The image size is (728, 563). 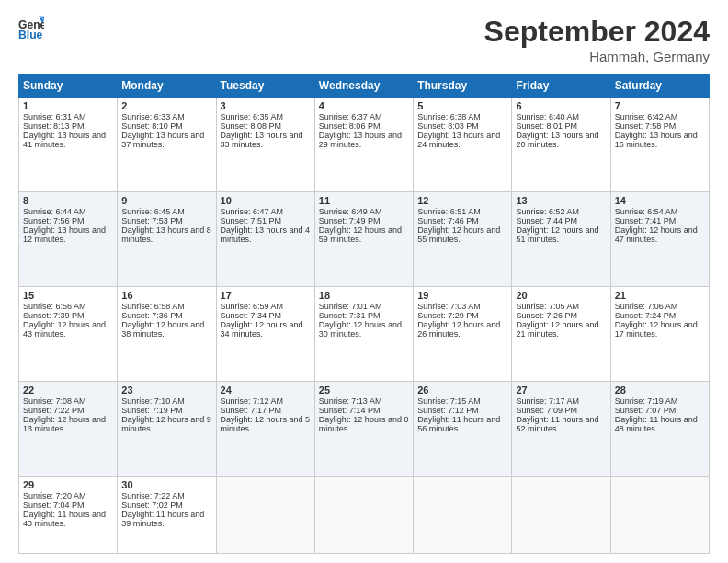 What do you see at coordinates (561, 306) in the screenshot?
I see `sunrise-text: Sunrise: 7:05 AM` at bounding box center [561, 306].